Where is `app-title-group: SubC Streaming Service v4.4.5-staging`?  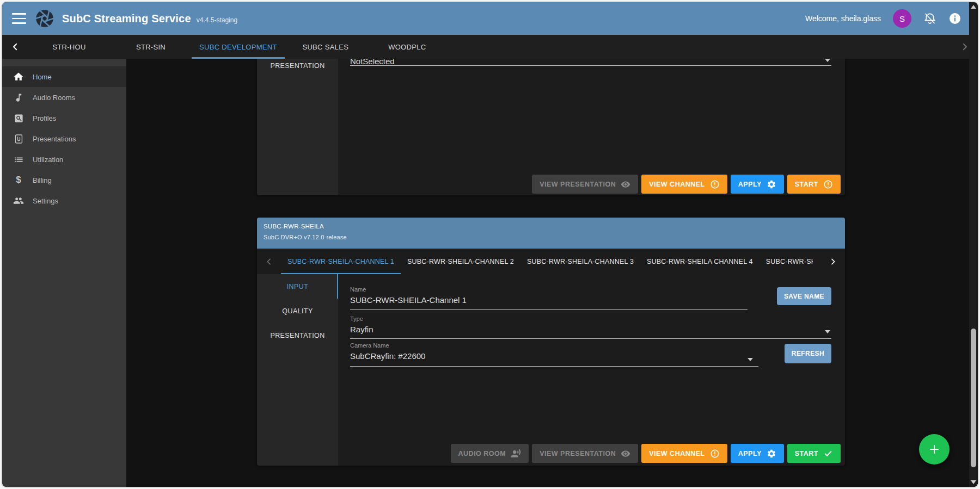 app-title-group: SubC Streaming Service v4.4.5-staging is located at coordinates (150, 18).